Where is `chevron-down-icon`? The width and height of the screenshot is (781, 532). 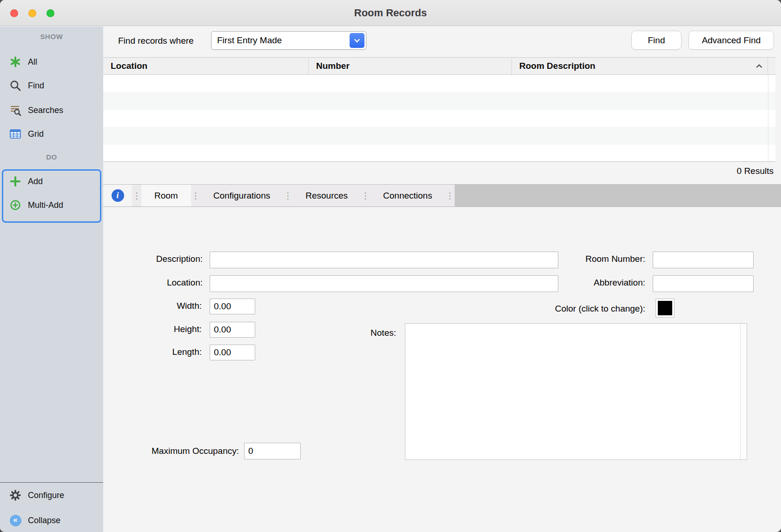 chevron-down-icon is located at coordinates (357, 40).